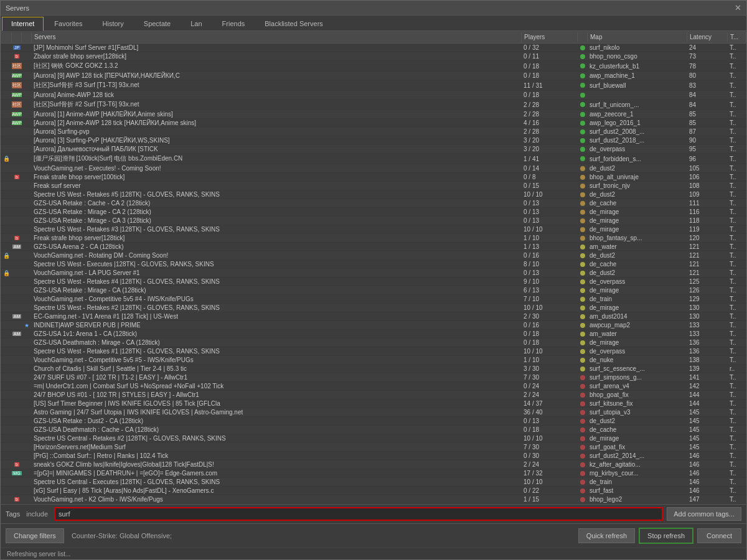 The height and width of the screenshot is (560, 747). What do you see at coordinates (113, 24) in the screenshot?
I see `tab-history: History` at bounding box center [113, 24].